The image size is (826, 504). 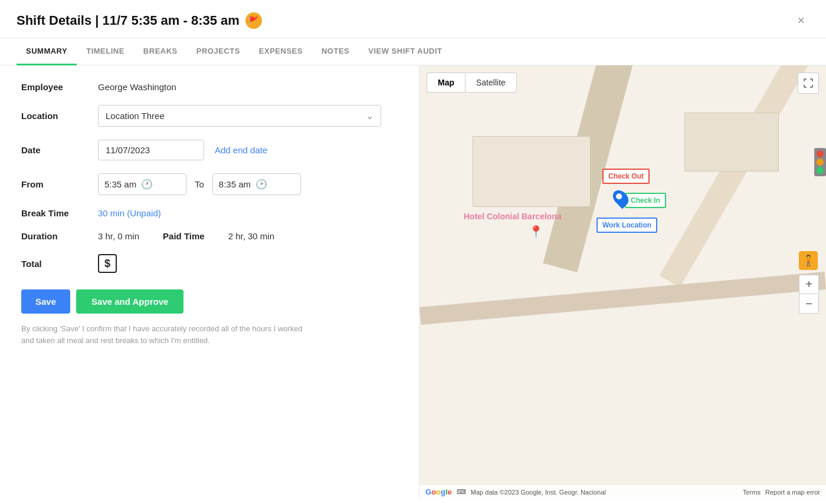 I want to click on close-button: ×, so click(x=801, y=21).